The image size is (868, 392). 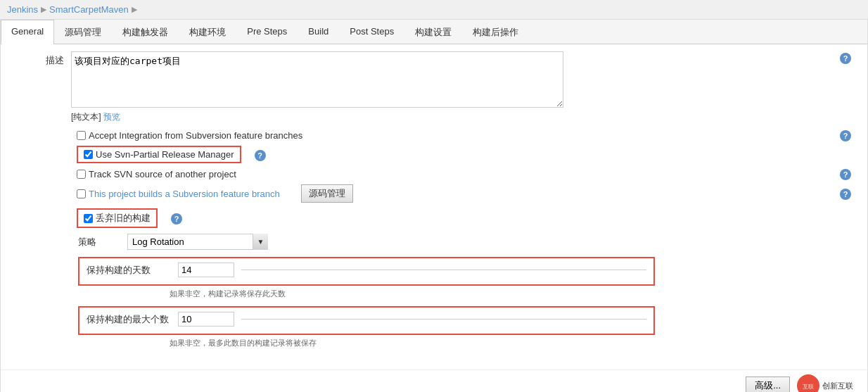 What do you see at coordinates (82, 175) in the screenshot?
I see `checkbox3-input` at bounding box center [82, 175].